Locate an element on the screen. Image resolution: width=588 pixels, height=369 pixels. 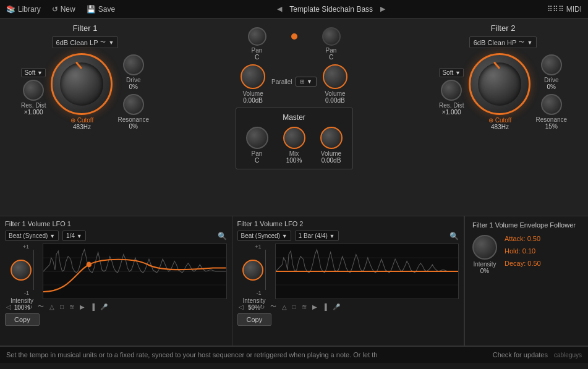
filter2-type-label: 6dB Clean HP is located at coordinates (495, 43).